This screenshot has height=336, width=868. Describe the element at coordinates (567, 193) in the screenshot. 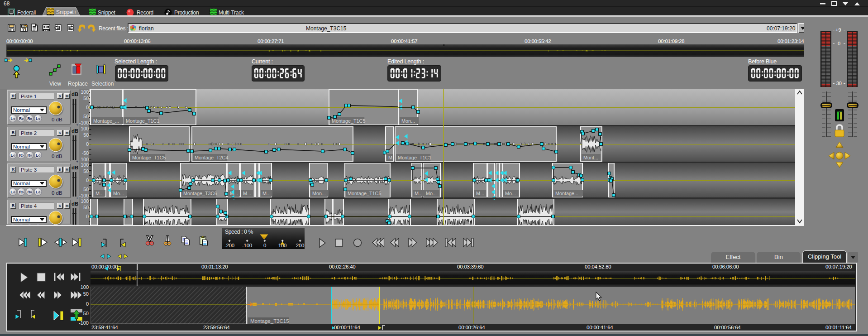

I see `svg-text: Montage...` at that location.